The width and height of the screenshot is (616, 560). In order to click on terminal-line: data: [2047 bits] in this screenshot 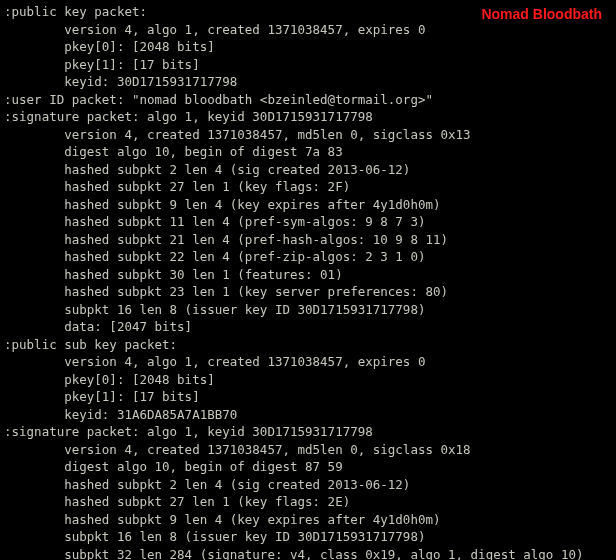, I will do `click(310, 327)`.